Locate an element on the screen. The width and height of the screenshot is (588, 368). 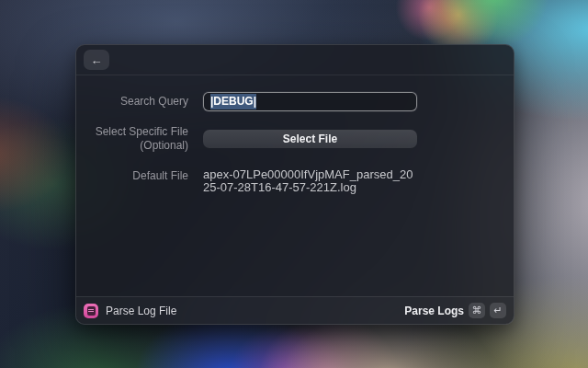
search-query-row: Search Query |DEBUG| is located at coordinates (295, 101).